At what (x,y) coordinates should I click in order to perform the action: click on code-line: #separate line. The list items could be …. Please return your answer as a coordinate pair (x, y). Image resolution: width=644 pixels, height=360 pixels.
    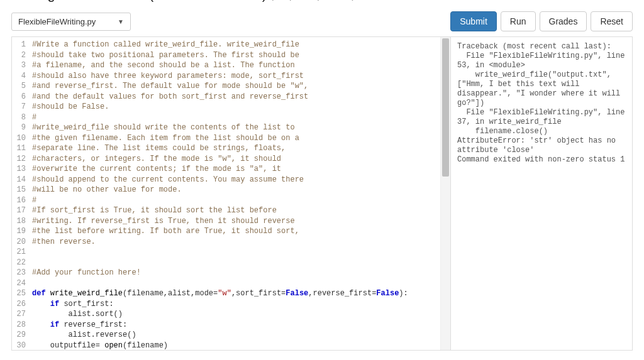
    Looking at the image, I should click on (235, 148).